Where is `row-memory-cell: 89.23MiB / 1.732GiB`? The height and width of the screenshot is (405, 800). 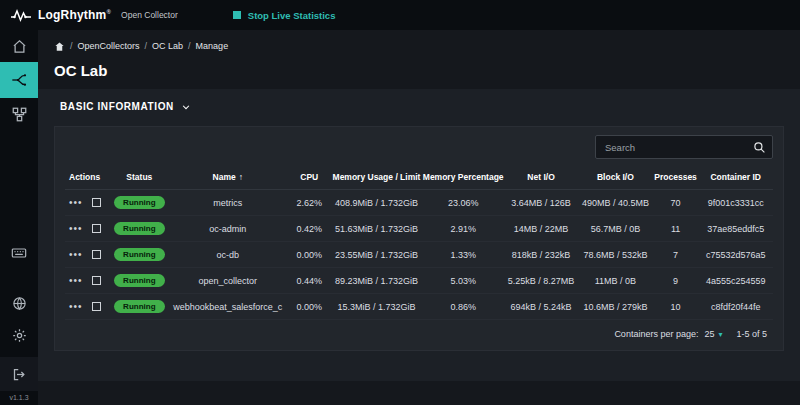 row-memory-cell: 89.23MiB / 1.732GiB is located at coordinates (376, 281).